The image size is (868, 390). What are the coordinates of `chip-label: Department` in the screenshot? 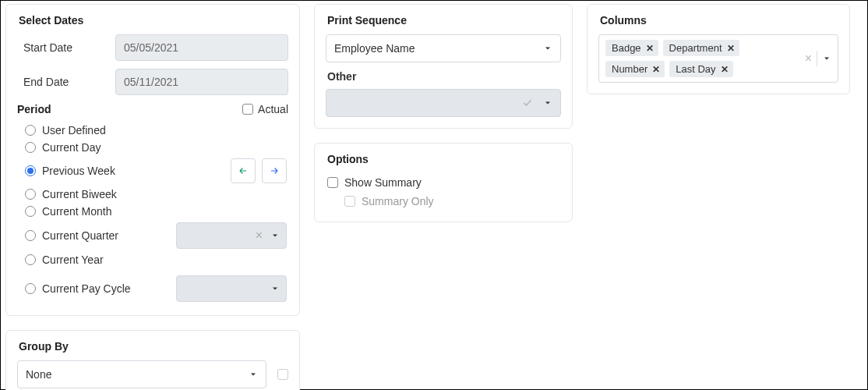 It's located at (696, 48).